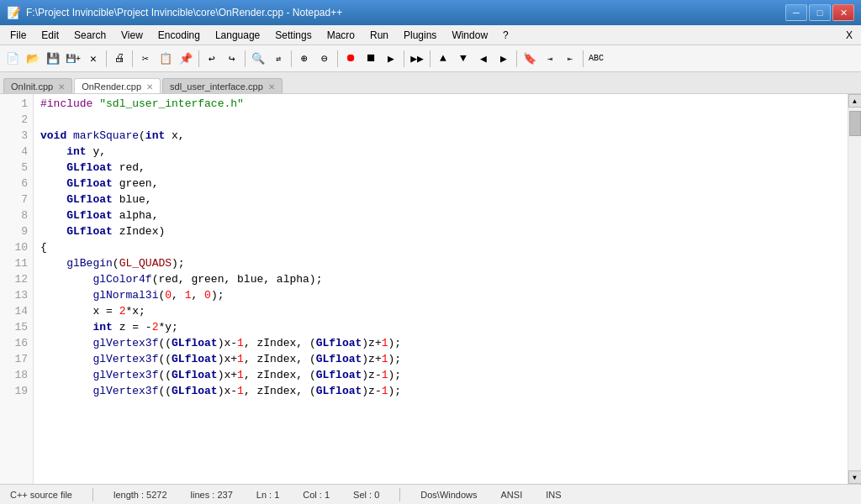 This screenshot has width=861, height=504. Describe the element at coordinates (73, 59) in the screenshot. I see `save-all-button: 💾+` at that location.